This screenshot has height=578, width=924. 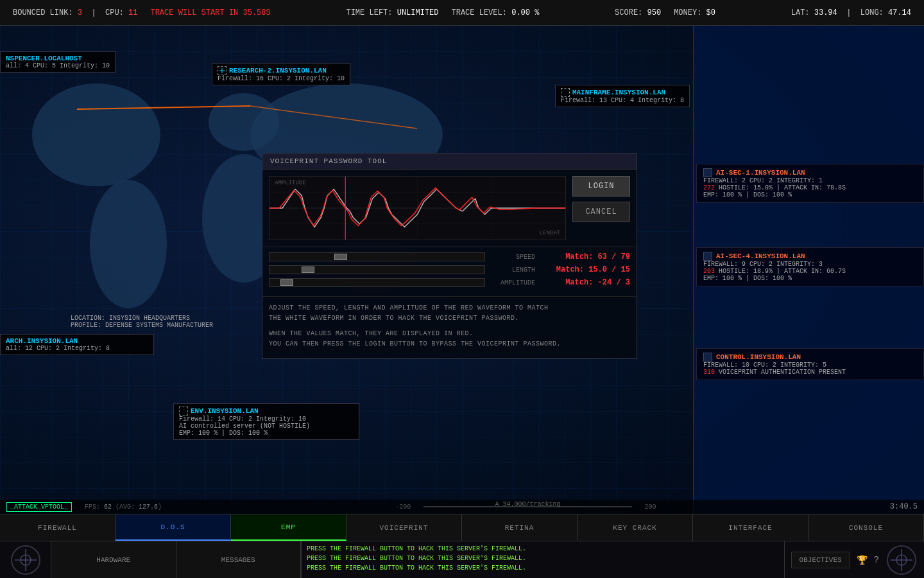 What do you see at coordinates (585, 283) in the screenshot?
I see `amplitude-match: Match: -24 / 3` at bounding box center [585, 283].